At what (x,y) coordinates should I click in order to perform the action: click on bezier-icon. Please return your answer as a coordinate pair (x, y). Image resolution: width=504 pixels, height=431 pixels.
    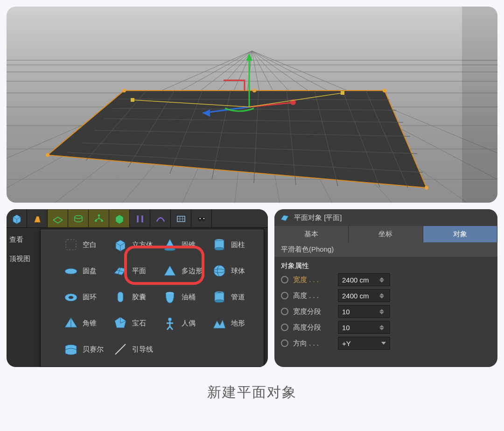
    Looking at the image, I should click on (71, 349).